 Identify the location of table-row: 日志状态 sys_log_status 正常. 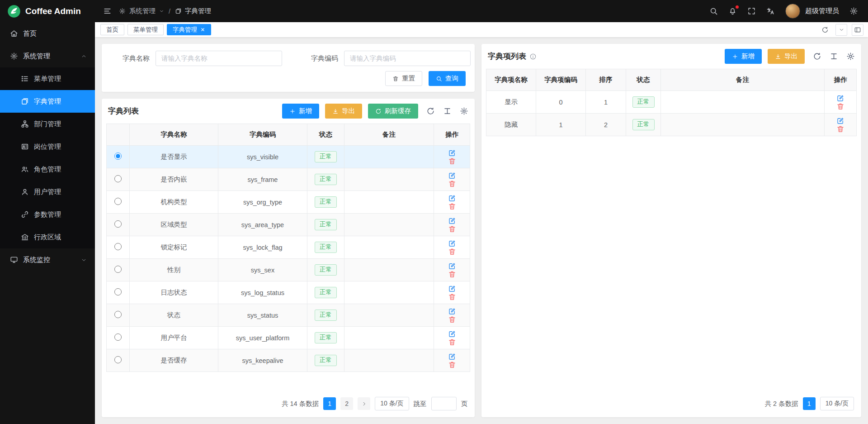
(288, 293).